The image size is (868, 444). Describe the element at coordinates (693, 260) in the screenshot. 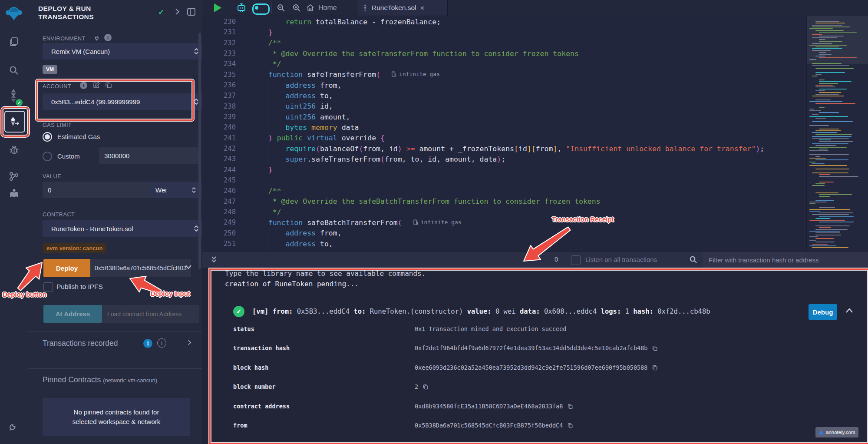

I see `terminal-search-icon` at that location.